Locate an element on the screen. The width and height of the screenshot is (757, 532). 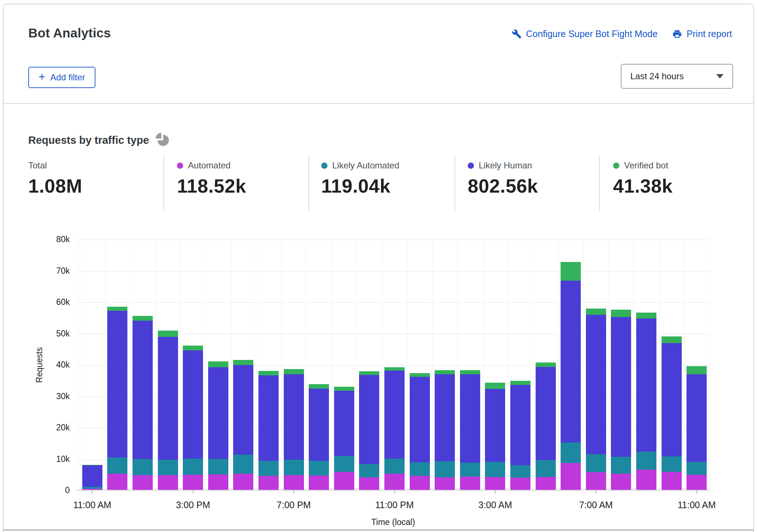
configure-super-bot-fight-mode-link: Configure Super Bot Fight Mode is located at coordinates (585, 34).